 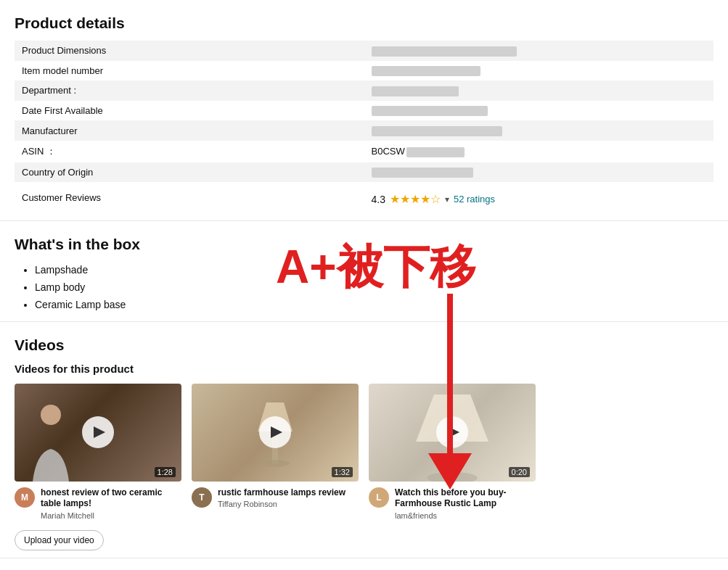 I want to click on video-text-2: rustic farmhouse lamps review Tiffany Ro…, so click(x=282, y=498).